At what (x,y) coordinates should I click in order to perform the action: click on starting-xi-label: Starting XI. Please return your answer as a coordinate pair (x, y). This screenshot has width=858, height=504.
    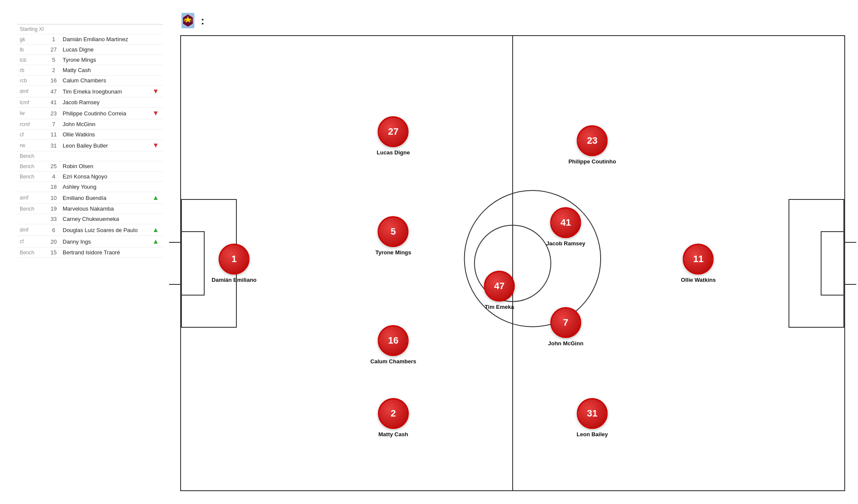
    Looking at the image, I should click on (32, 29).